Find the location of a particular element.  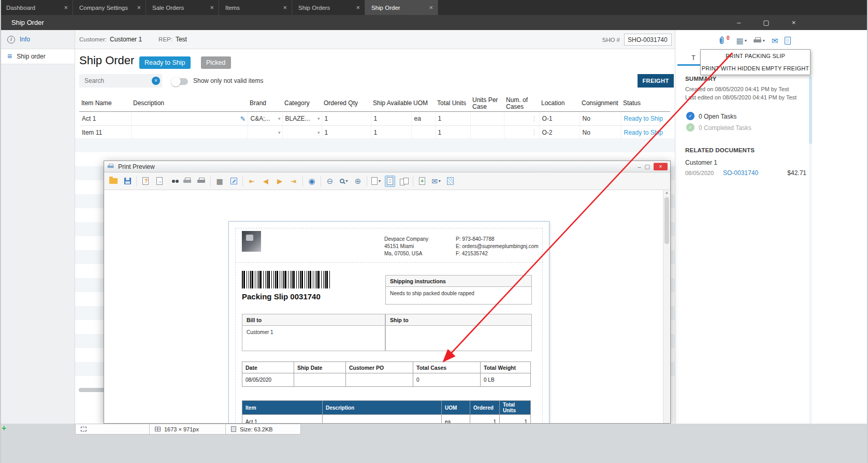

bill-to-label: Bill to is located at coordinates (314, 320).